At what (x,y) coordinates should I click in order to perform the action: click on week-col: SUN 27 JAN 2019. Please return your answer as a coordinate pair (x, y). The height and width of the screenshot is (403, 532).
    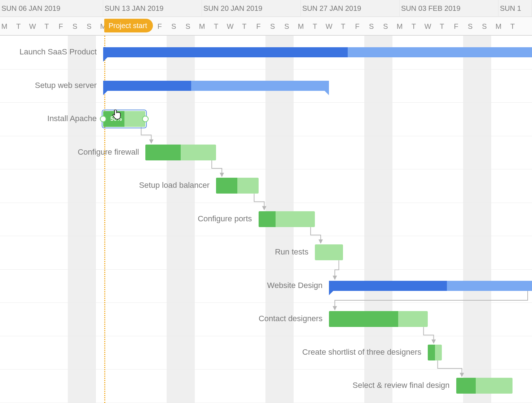
    Looking at the image, I should click on (350, 9).